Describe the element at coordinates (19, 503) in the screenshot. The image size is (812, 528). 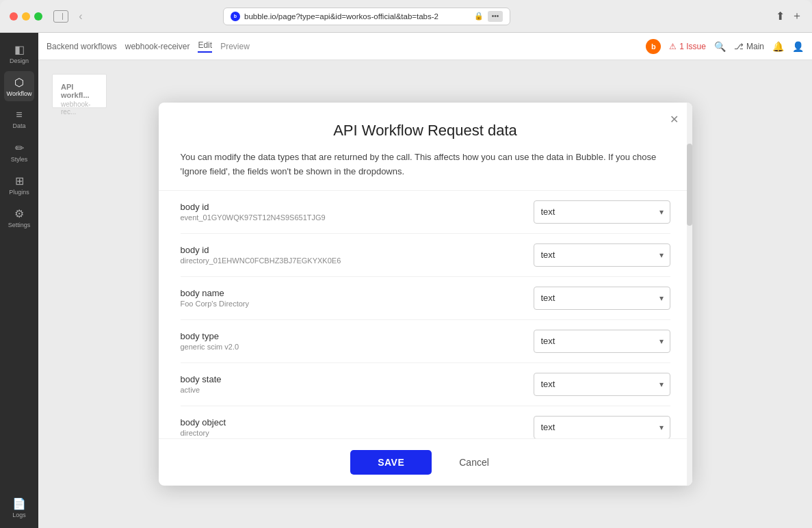
I see `logs-icon: 📄` at that location.